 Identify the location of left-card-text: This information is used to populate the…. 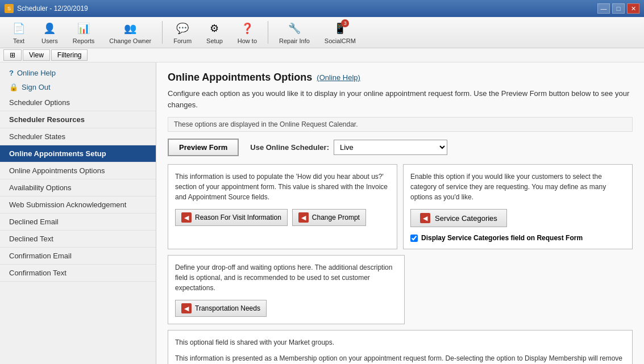
(282, 187).